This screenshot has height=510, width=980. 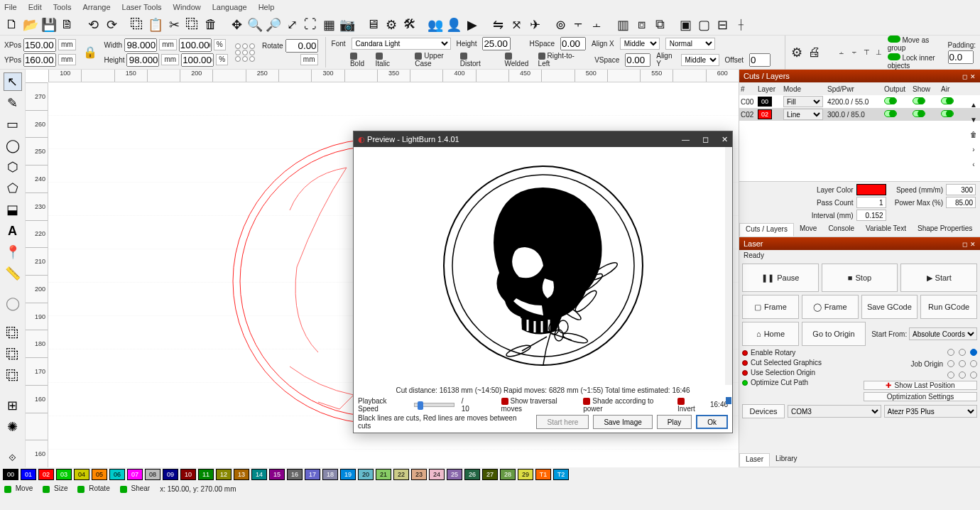 What do you see at coordinates (973, 149) in the screenshot?
I see `layer-expand-icon: ›` at bounding box center [973, 149].